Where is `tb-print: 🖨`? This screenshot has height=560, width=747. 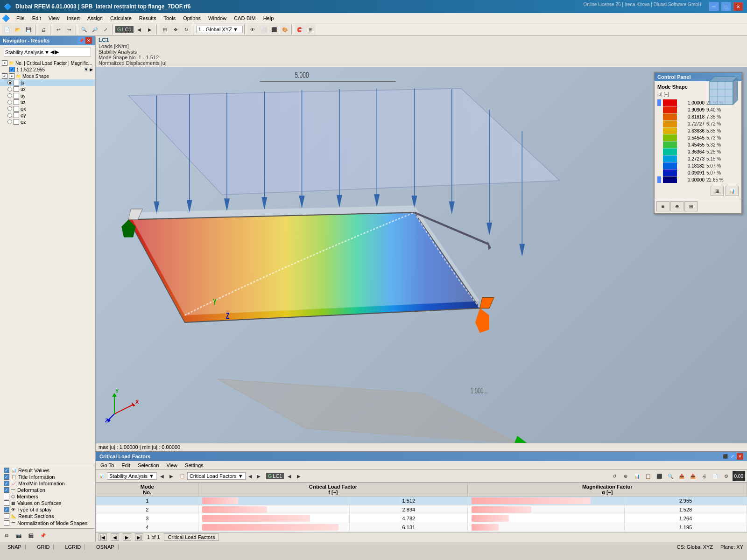
tb-print: 🖨 is located at coordinates (43, 29).